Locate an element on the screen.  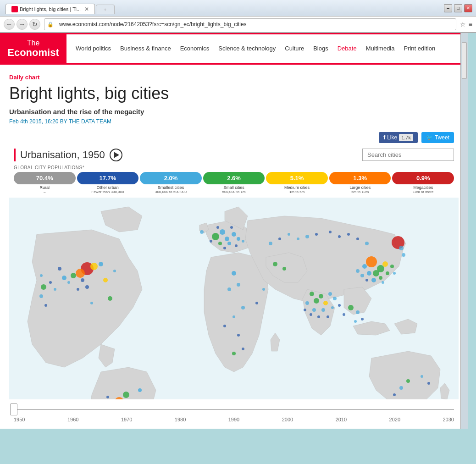
legend-sub-4: 1m to 5m is located at coordinates (297, 192).